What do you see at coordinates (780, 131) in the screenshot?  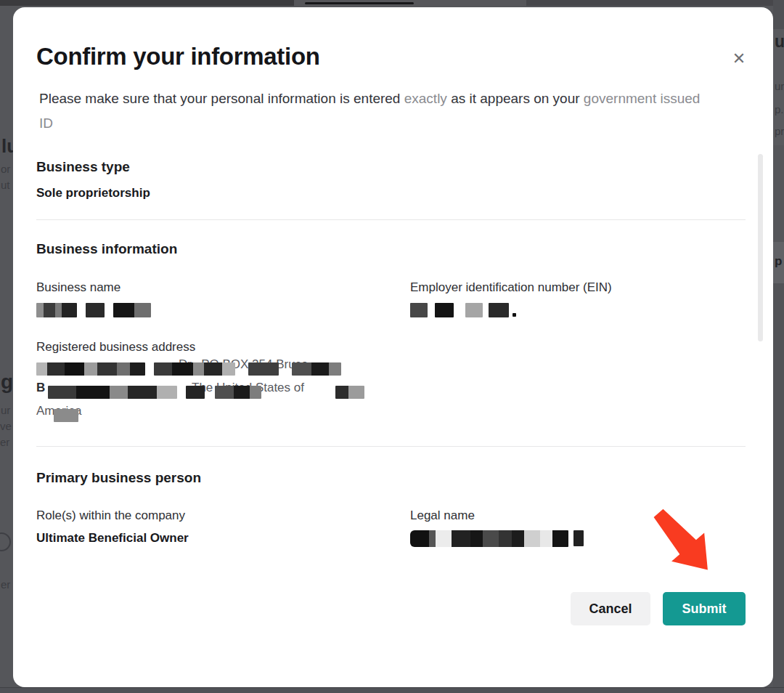 I see `bg-text-fragment: pr` at bounding box center [780, 131].